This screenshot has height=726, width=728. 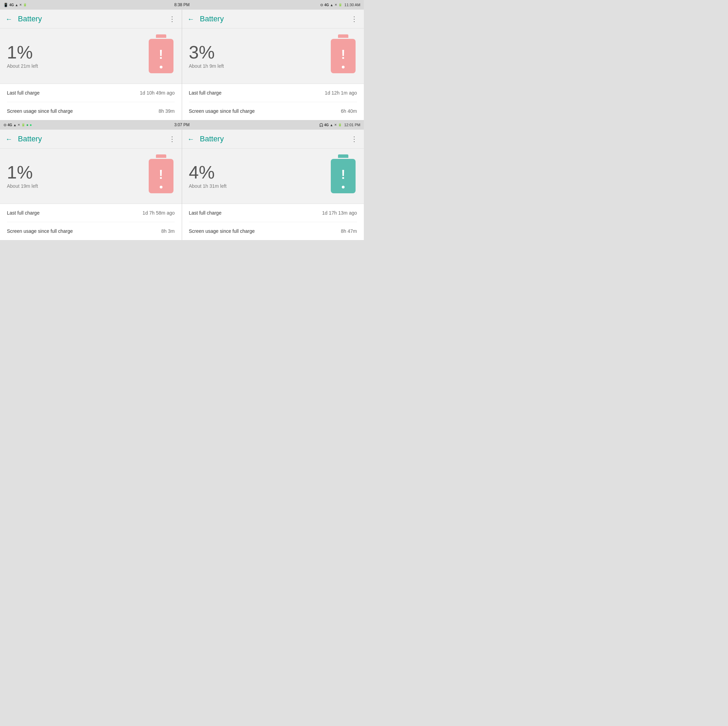 I want to click on battery-percent-tr: 3%, so click(x=206, y=52).